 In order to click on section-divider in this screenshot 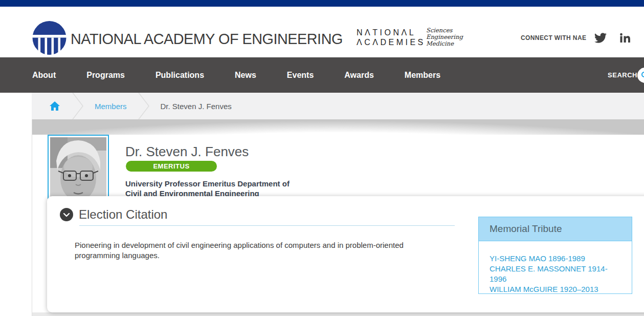, I will do `click(267, 225)`.